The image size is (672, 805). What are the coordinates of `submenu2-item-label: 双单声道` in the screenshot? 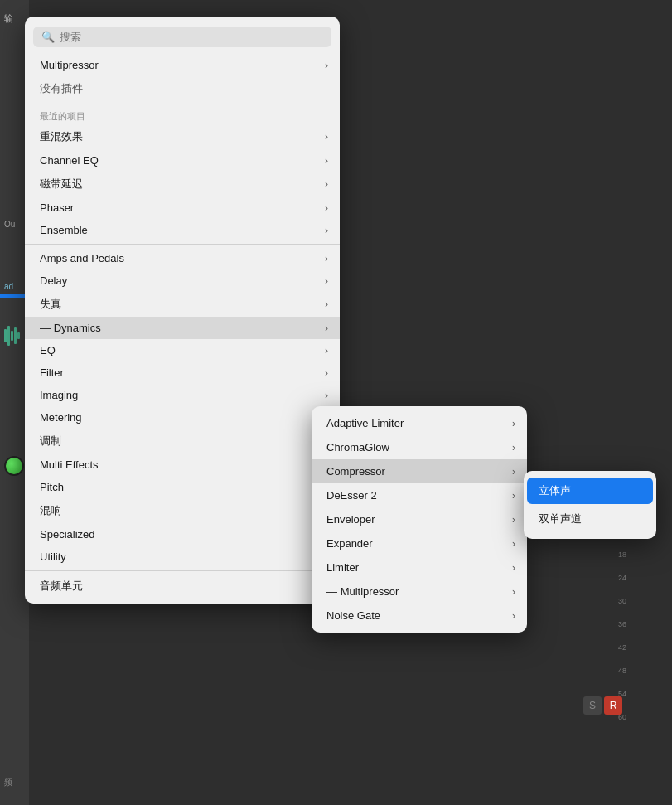 It's located at (560, 519).